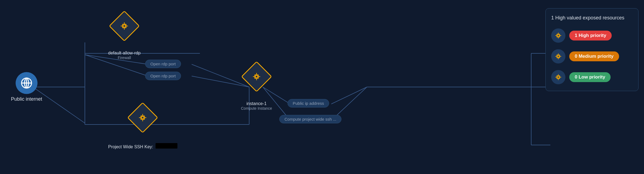 Image resolution: width=644 pixels, height=174 pixels. What do you see at coordinates (257, 104) in the screenshot?
I see `instance-label: instance-1` at bounding box center [257, 104].